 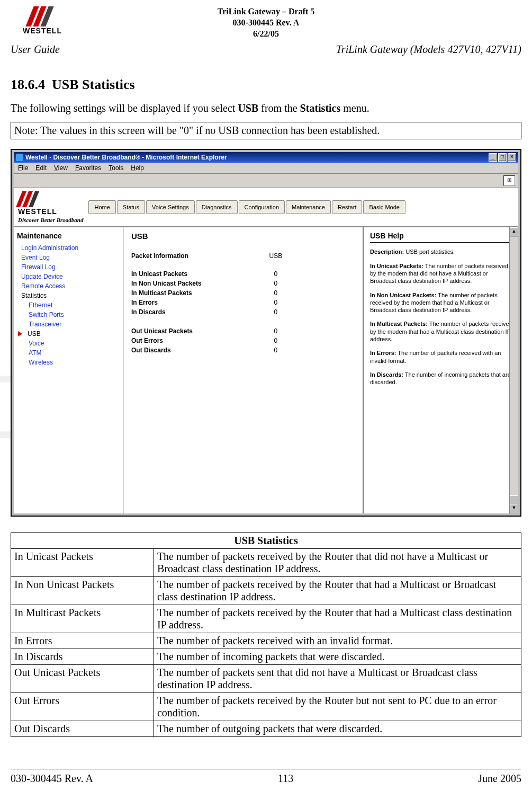 What do you see at coordinates (38, 211) in the screenshot?
I see `app-brand-name: WESTELL` at bounding box center [38, 211].